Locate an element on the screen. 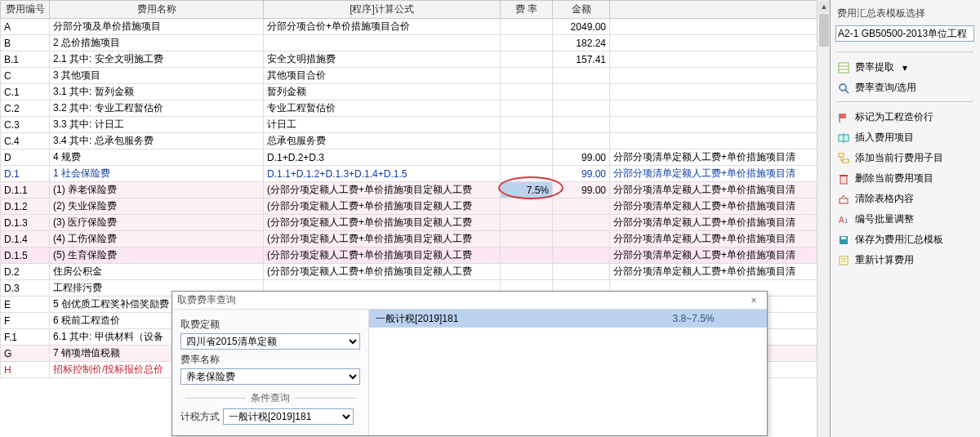 The image size is (980, 437). cell: D.1.4 is located at coordinates (25, 239).